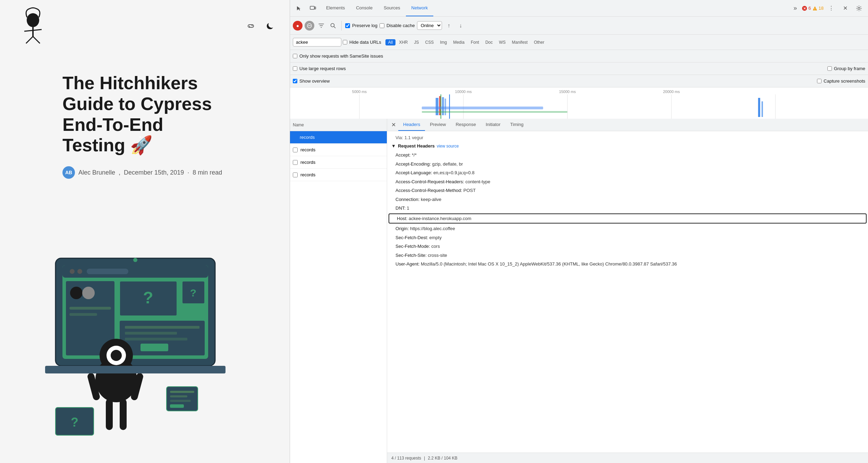 This screenshot has height=463, width=868. Describe the element at coordinates (313, 8) in the screenshot. I see `device-toggle-btn` at that location.